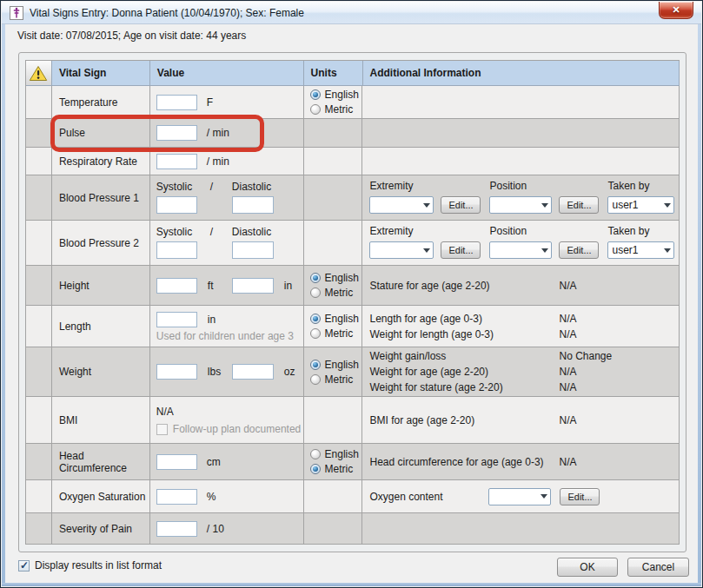 The height and width of the screenshot is (588, 703). Describe the element at coordinates (676, 10) in the screenshot. I see `close-button: ✕` at that location.